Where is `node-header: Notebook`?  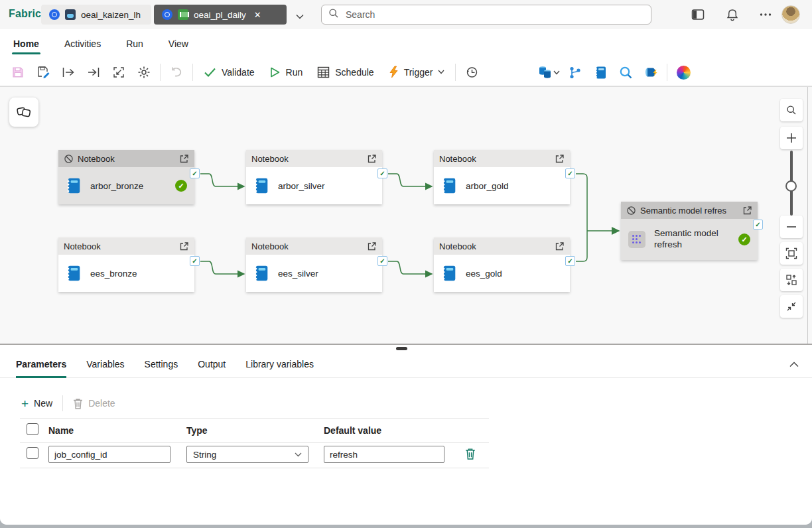 node-header: Notebook is located at coordinates (126, 246).